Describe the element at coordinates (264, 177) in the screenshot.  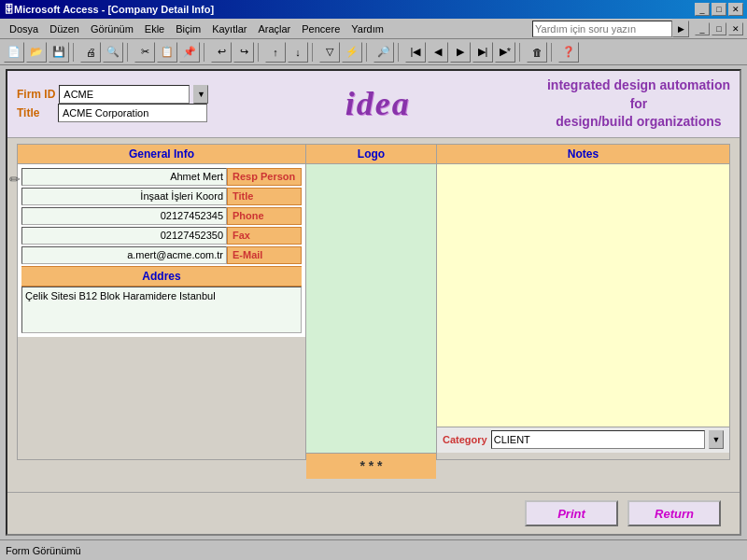
I see `resp-person-label: Resp Person` at that location.